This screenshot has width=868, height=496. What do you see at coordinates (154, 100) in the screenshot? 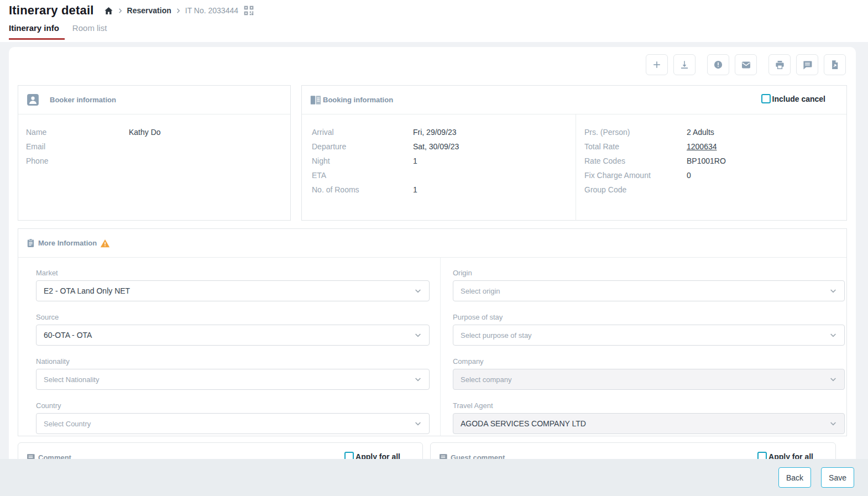
I see `booker-panel-header: Booker information` at bounding box center [154, 100].